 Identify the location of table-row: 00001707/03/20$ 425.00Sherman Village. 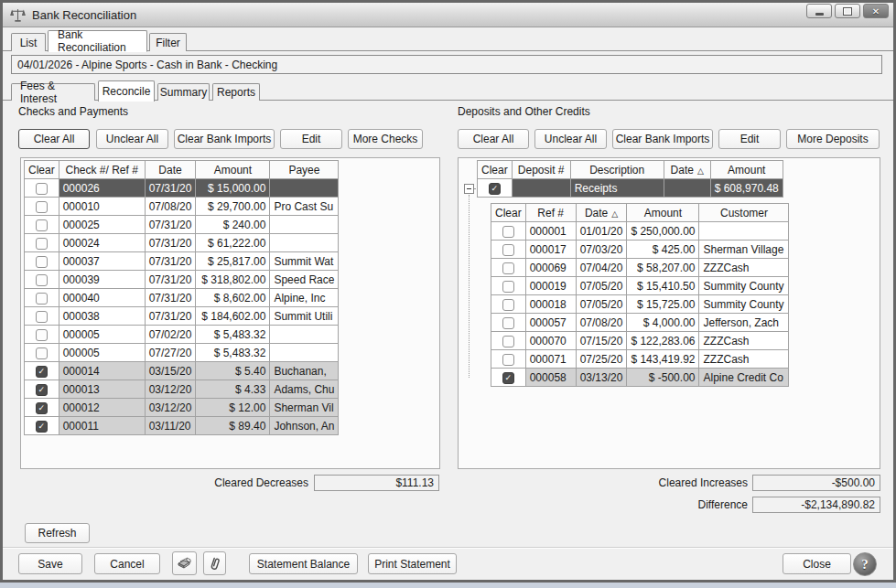
(641, 250).